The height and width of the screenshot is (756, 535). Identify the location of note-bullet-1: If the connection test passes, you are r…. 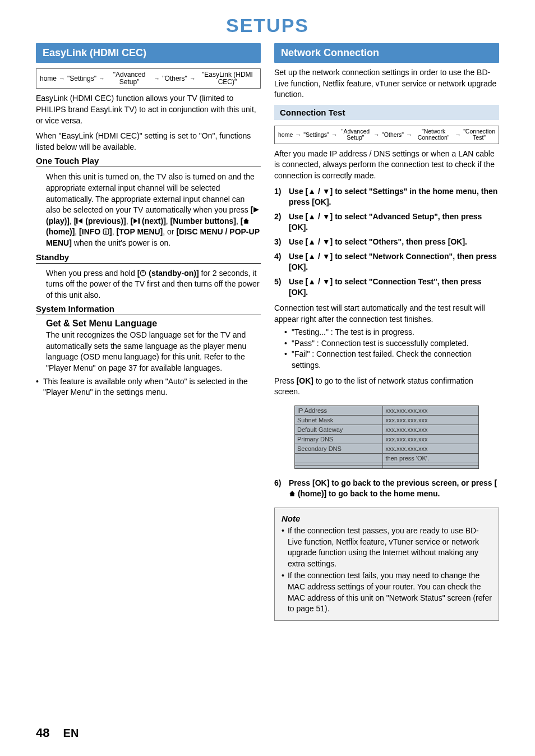
(387, 547).